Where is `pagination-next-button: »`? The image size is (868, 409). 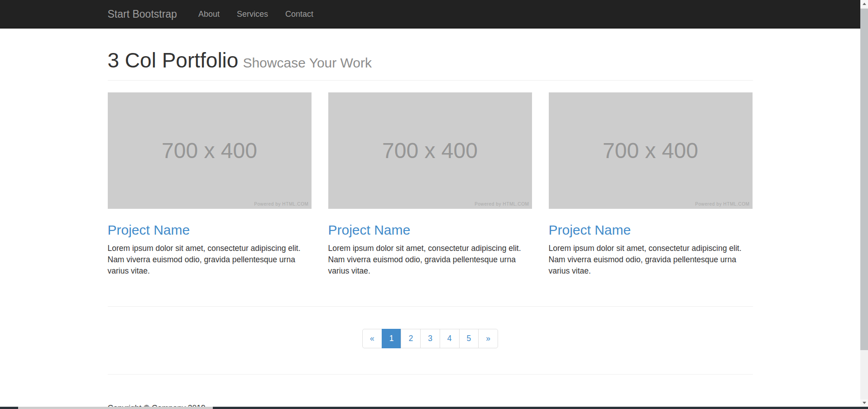
pagination-next-button: » is located at coordinates (488, 339).